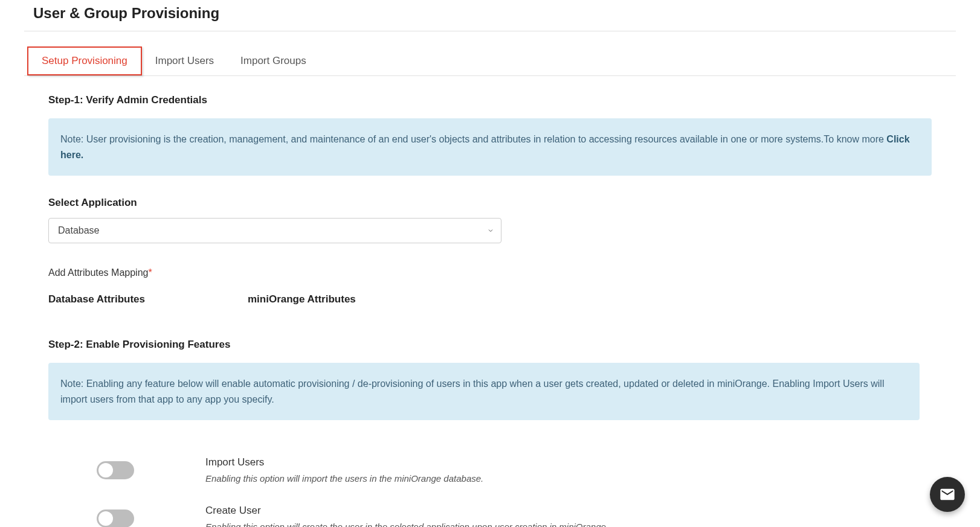 This screenshot has width=980, height=527. What do you see at coordinates (947, 494) in the screenshot?
I see `chat-button` at bounding box center [947, 494].